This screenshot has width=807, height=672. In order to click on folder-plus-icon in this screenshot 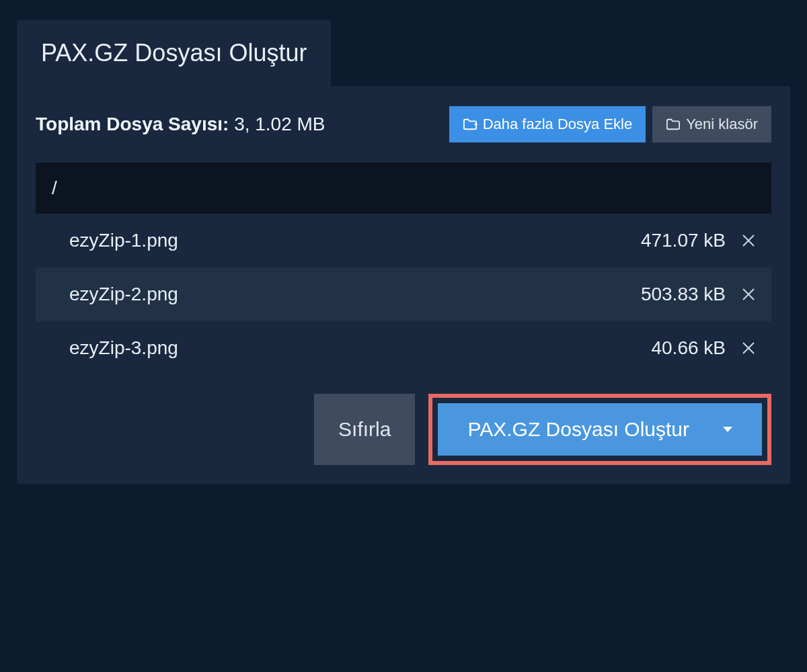, I will do `click(470, 124)`.